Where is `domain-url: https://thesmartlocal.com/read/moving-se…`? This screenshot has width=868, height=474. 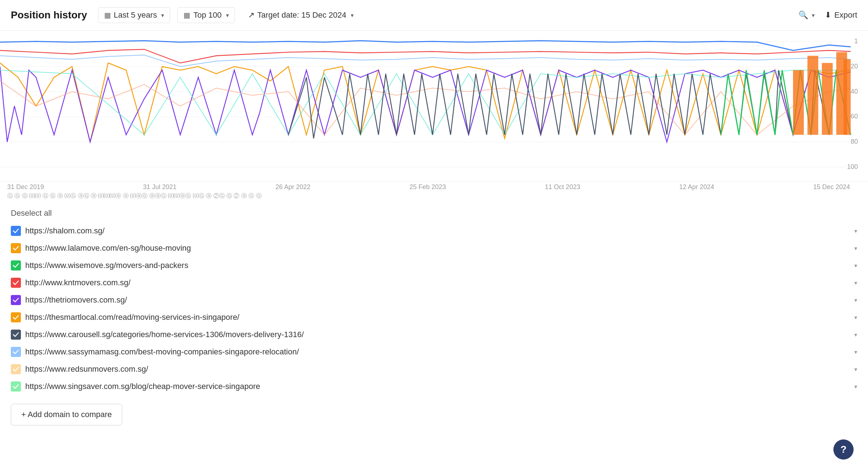
domain-url: https://thesmartlocal.com/read/moving-se… is located at coordinates (438, 317).